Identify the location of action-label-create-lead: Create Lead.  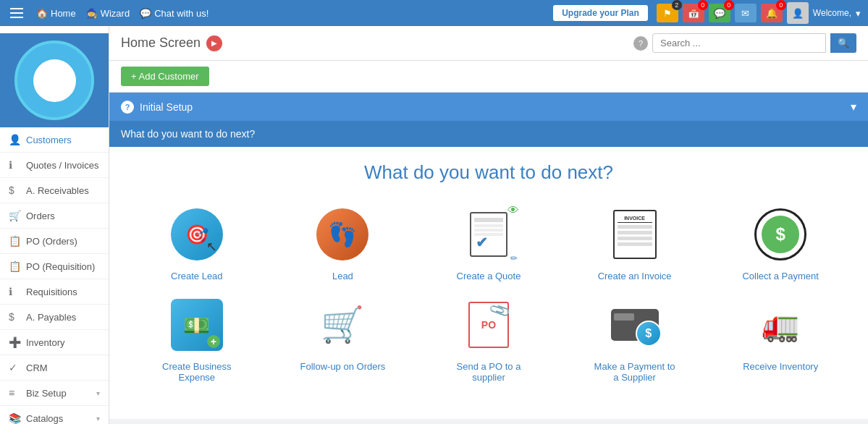
(197, 276).